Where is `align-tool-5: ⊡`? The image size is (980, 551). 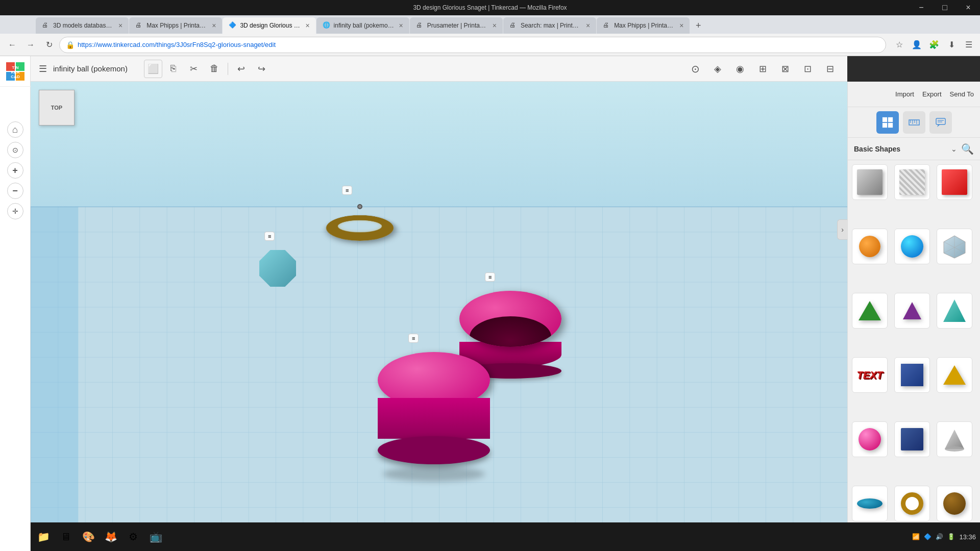 align-tool-5: ⊡ is located at coordinates (807, 69).